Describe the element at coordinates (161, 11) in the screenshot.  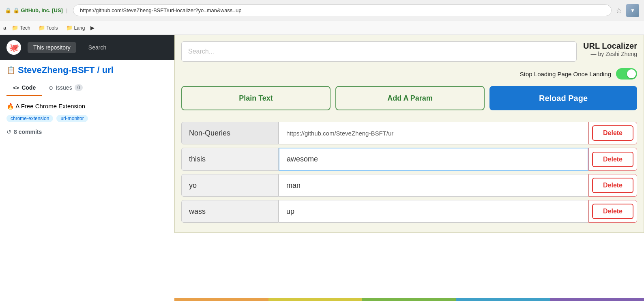
I see `url-text: https://github.com/SteveZheng-BSFT/url-l…` at that location.